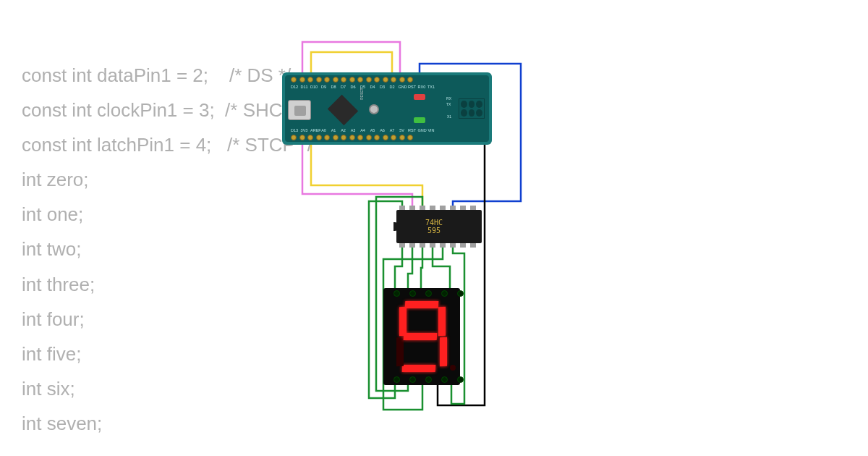 The image size is (868, 456). I want to click on usb-port-icon, so click(299, 110).